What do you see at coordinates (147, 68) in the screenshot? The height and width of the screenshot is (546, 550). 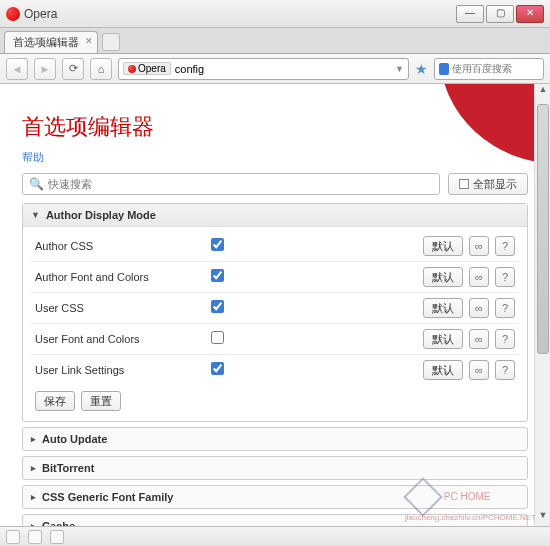 I see `url-scheme-pill: Opera` at bounding box center [147, 68].